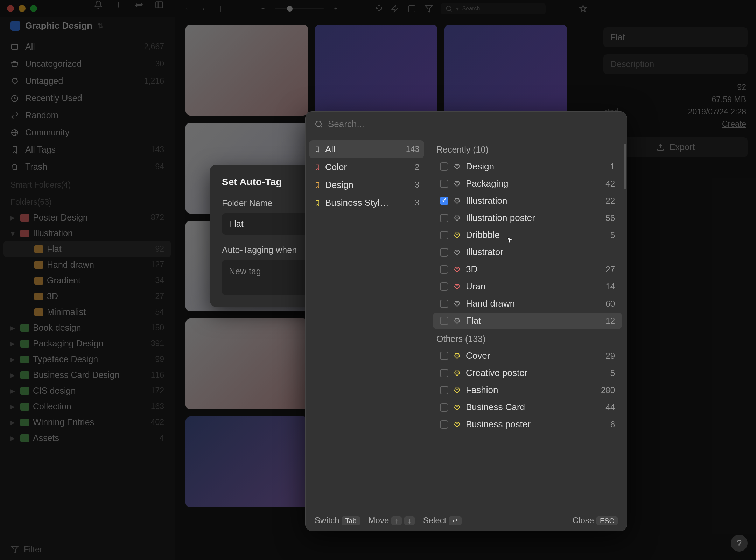  Describe the element at coordinates (527, 356) in the screenshot. I see `tag-cover: Cover29` at that location.